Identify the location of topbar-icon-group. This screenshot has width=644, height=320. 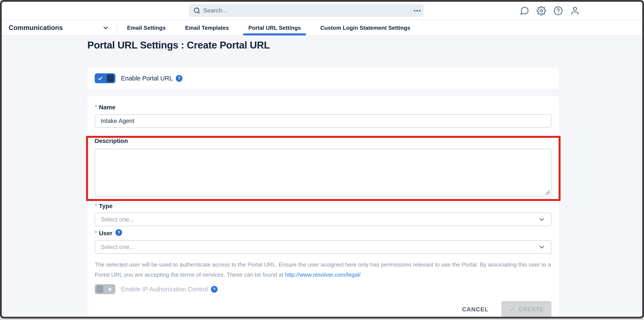
(550, 11).